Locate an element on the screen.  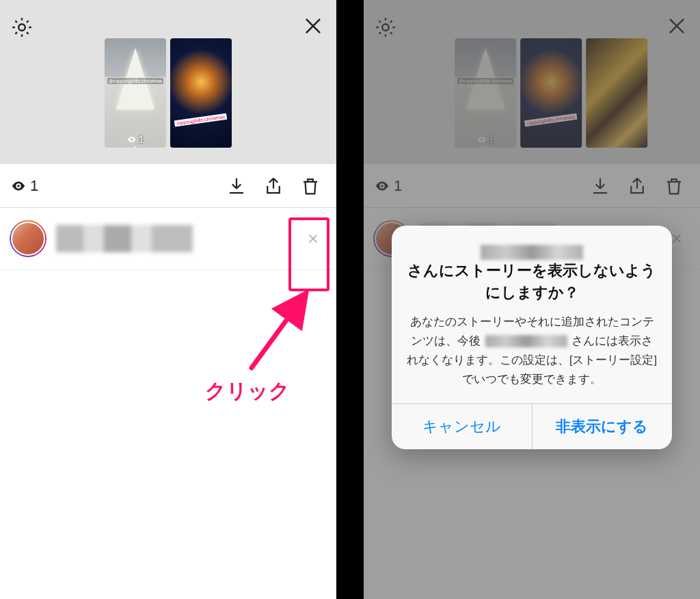
settings-icon is located at coordinates (22, 27).